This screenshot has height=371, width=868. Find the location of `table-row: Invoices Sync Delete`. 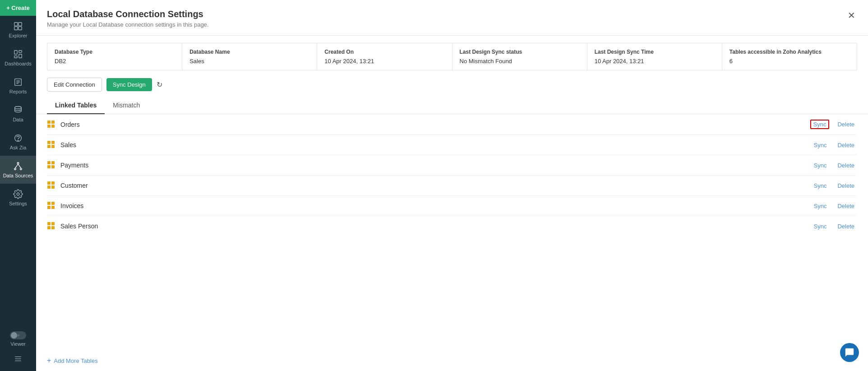

table-row: Invoices Sync Delete is located at coordinates (452, 206).